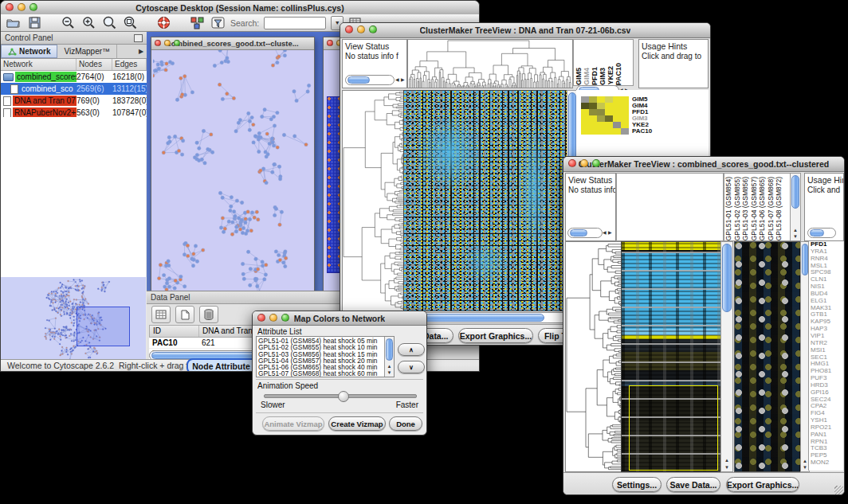 Image resolution: width=848 pixels, height=504 pixels. Describe the element at coordinates (370, 80) in the screenshot. I see `tv1-status-scrollbar` at that location.